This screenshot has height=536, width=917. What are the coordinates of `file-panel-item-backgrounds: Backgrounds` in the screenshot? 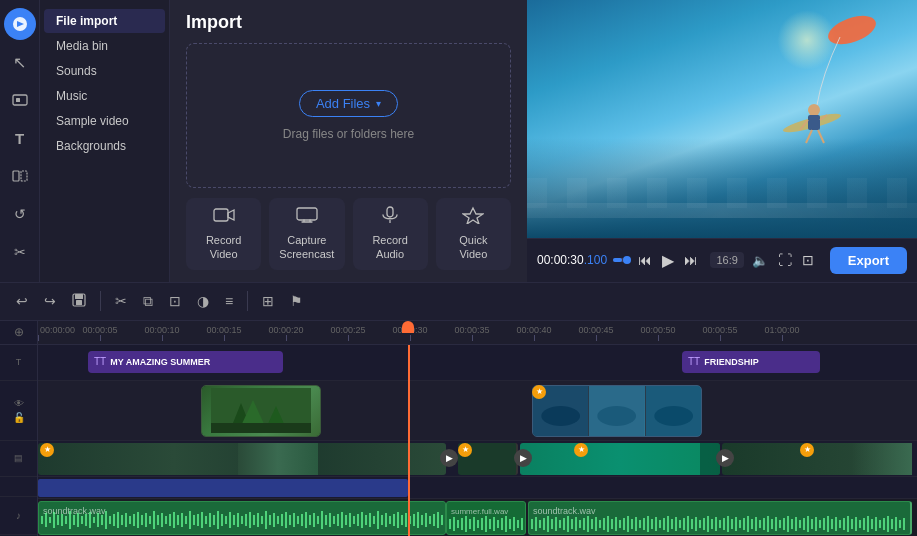 It's located at (104, 146).